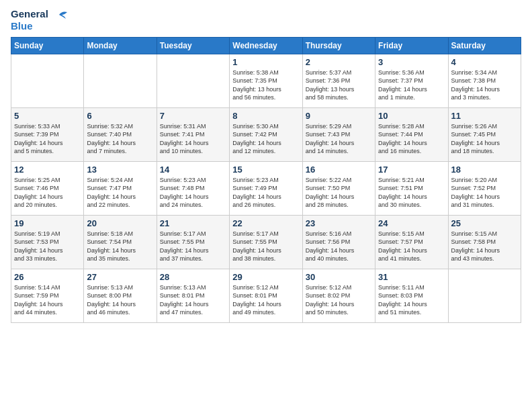 This screenshot has height=411, width=532. Describe the element at coordinates (47, 192) in the screenshot. I see `day-info: Sunrise: 5:25 AM Sunset: 7:46 PM Dayligh…` at that location.